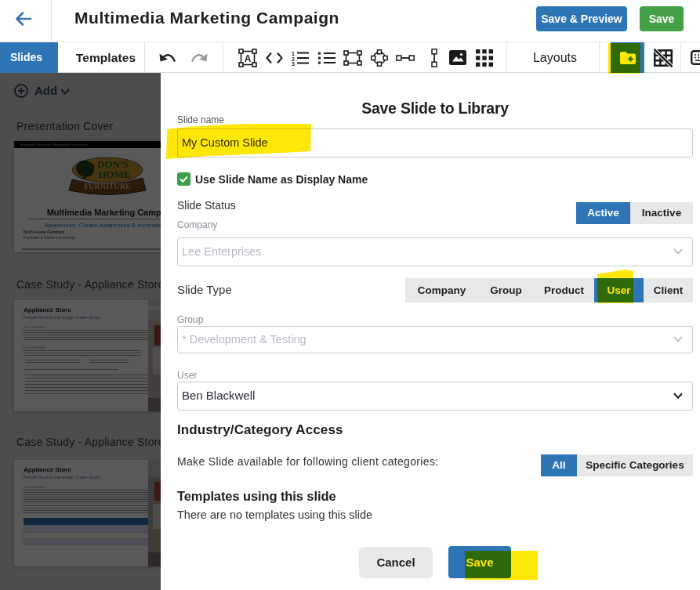 This screenshot has height=590, width=700. I want to click on svg-text: 1, so click(293, 53).